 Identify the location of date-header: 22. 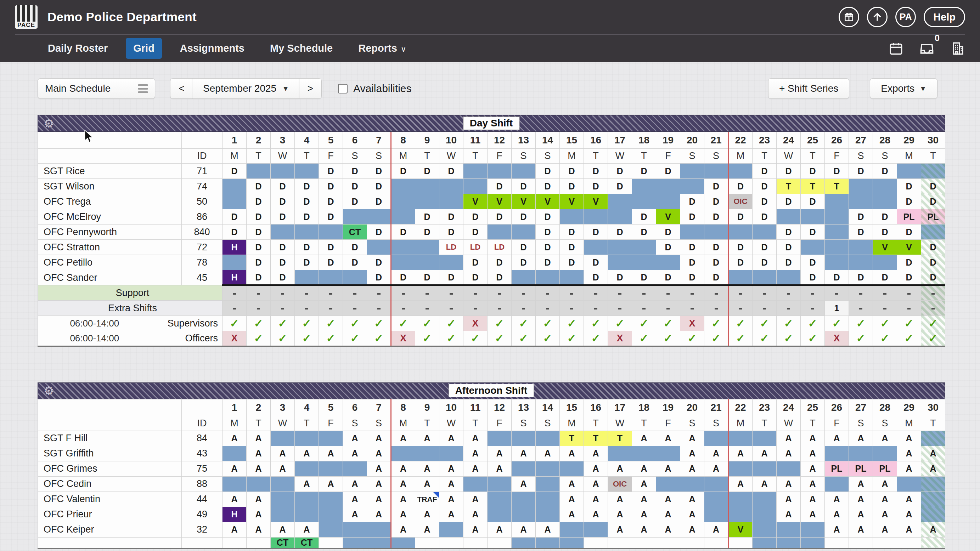
(740, 408).